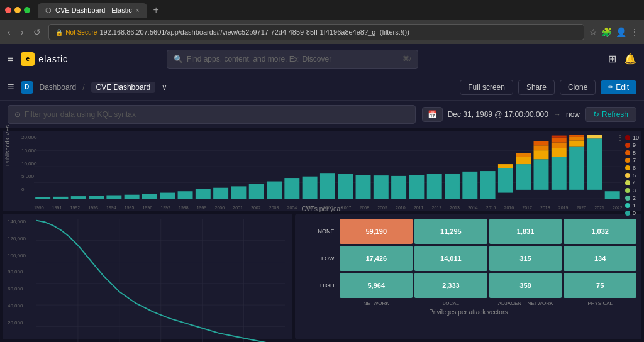  I want to click on filter-bar: ⊙ Filter your data using KQL syntax 📅 De…, so click(322, 114).